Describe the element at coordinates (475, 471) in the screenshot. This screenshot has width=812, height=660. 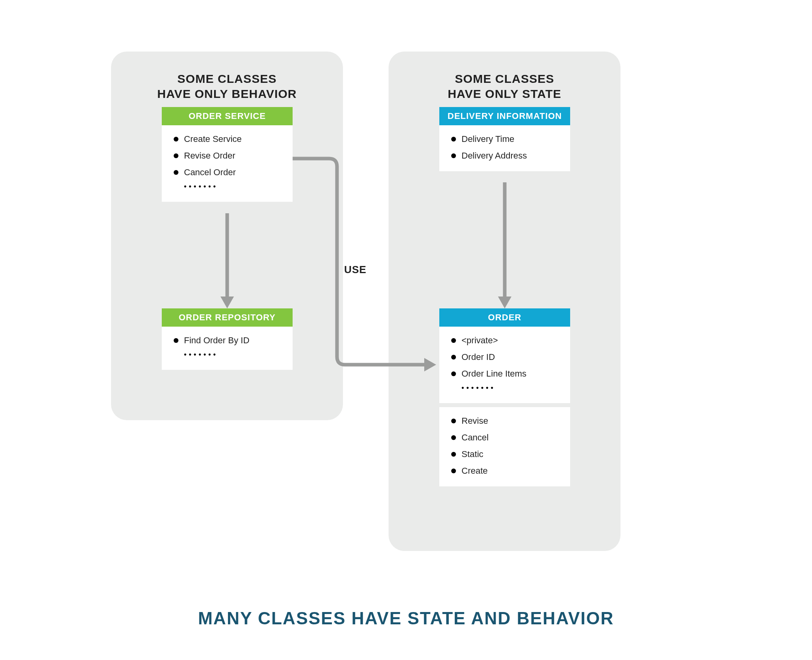
I see `item-label: Create` at that location.